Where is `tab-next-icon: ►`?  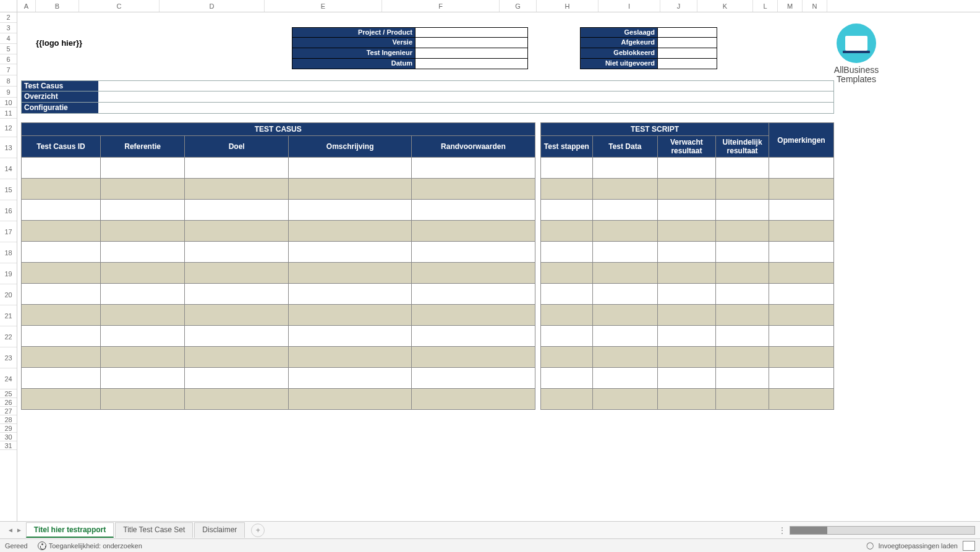
tab-next-icon: ► is located at coordinates (19, 530).